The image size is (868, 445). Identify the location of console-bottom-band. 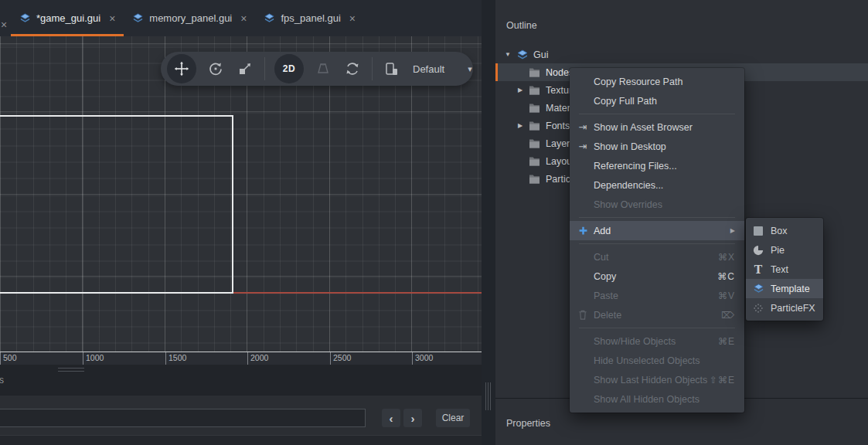
(241, 440).